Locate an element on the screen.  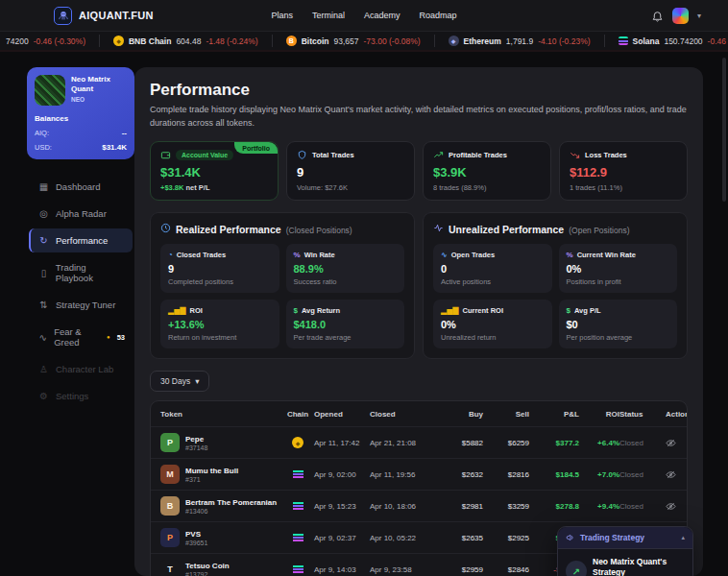
metric-value: +13.6% is located at coordinates (220, 324).